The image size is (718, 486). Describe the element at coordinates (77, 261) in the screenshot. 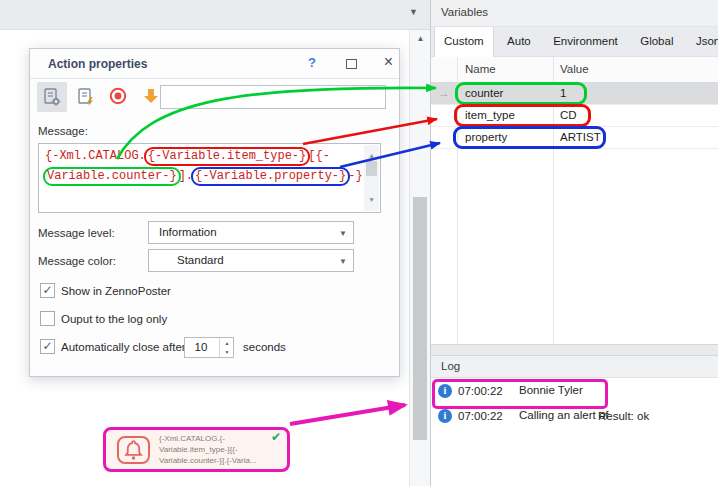

I see `message-color-label: Message color:` at that location.